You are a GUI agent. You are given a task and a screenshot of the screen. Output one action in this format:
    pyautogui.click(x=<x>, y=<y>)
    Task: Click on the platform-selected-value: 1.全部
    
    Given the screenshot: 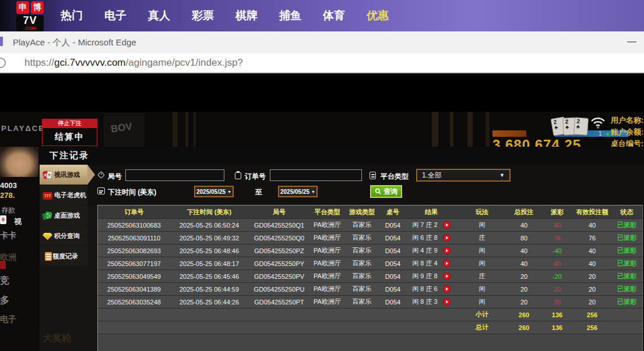 What is the action you would take?
    pyautogui.click(x=432, y=176)
    